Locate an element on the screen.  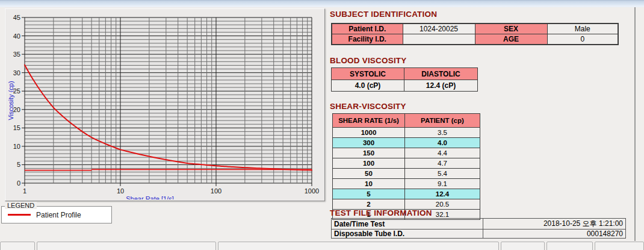
table-row: Patient I.D. 1024-20025 SEX Male is located at coordinates (475, 29).